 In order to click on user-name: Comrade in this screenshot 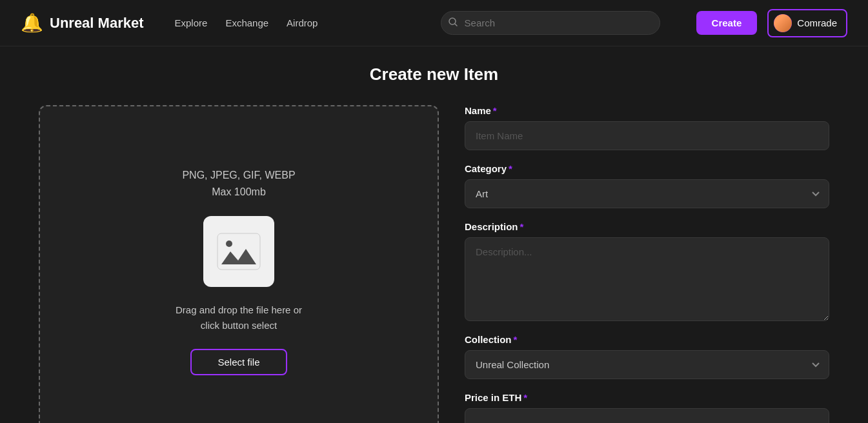, I will do `click(817, 23)`.